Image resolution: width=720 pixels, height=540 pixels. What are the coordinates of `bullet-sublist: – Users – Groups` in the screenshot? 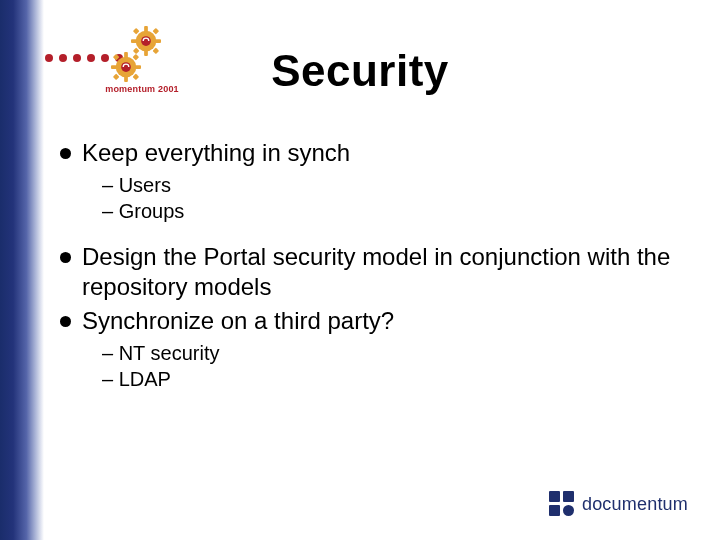 It's located at (375, 198).